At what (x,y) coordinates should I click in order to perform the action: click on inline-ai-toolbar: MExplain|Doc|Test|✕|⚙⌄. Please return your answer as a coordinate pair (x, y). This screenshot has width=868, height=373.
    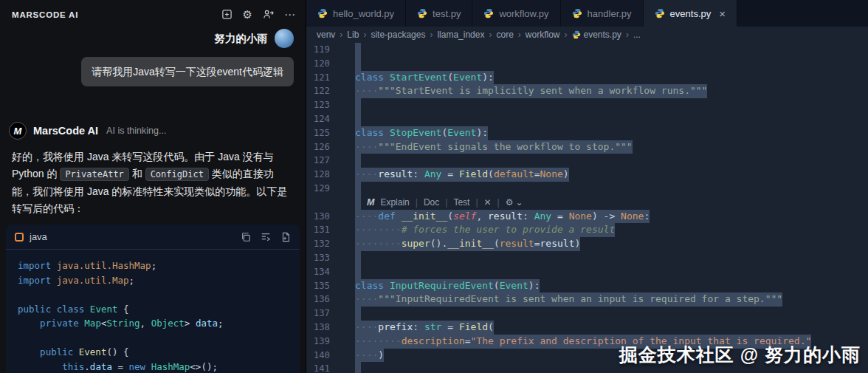
    Looking at the image, I should click on (445, 202).